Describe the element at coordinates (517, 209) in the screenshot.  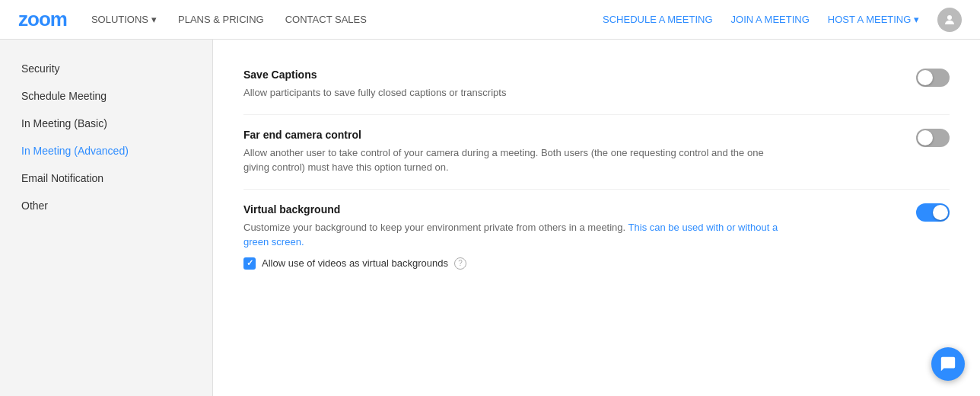
I see `setting-virtual-background-title: Virtual background` at that location.